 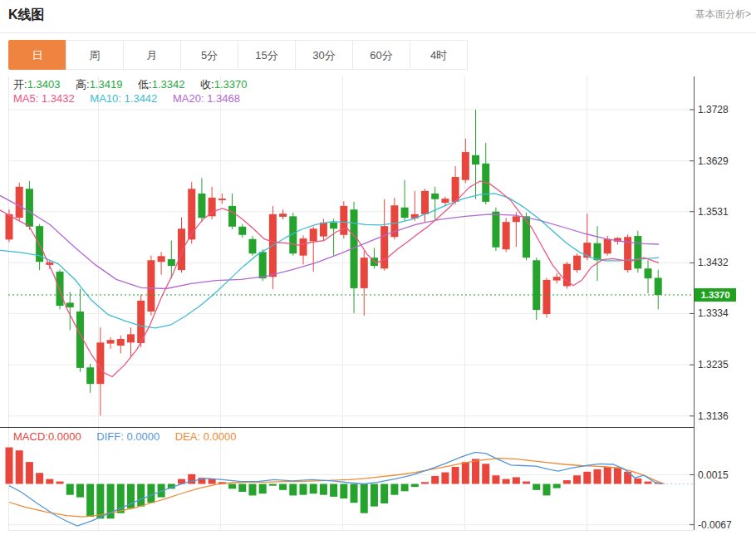 What do you see at coordinates (133, 98) in the screenshot?
I see `ma-legend: MA5: 1.3432 MA10: 1.3442 MA20: 1.3468` at bounding box center [133, 98].